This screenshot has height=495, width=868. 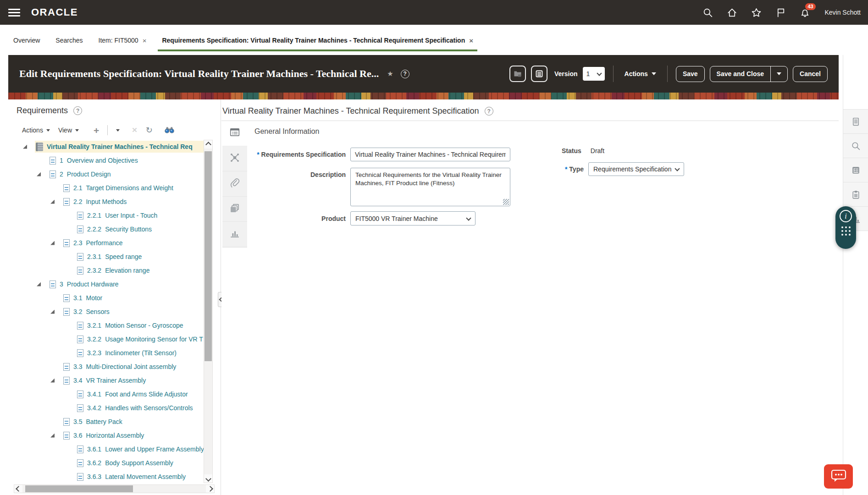 I want to click on flag-icon, so click(x=780, y=12).